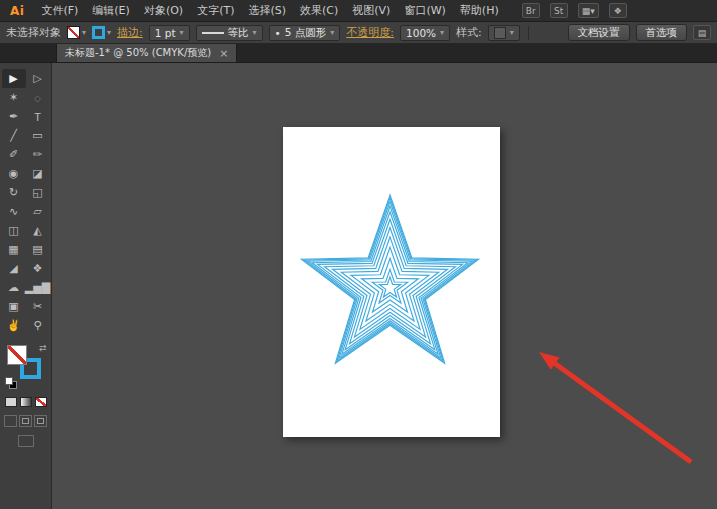 The height and width of the screenshot is (509, 717). What do you see at coordinates (421, 33) in the screenshot?
I see `opacity-value: 100%` at bounding box center [421, 33].